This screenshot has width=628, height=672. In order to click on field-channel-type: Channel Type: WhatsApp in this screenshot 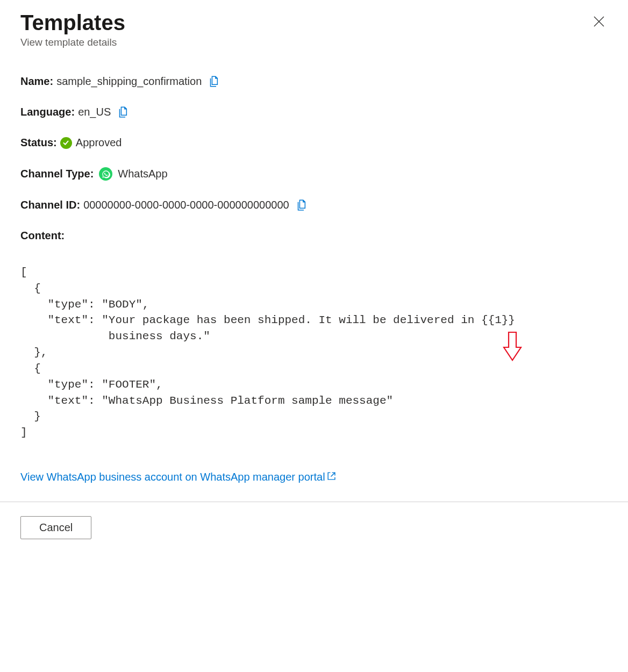, I will do `click(314, 174)`.